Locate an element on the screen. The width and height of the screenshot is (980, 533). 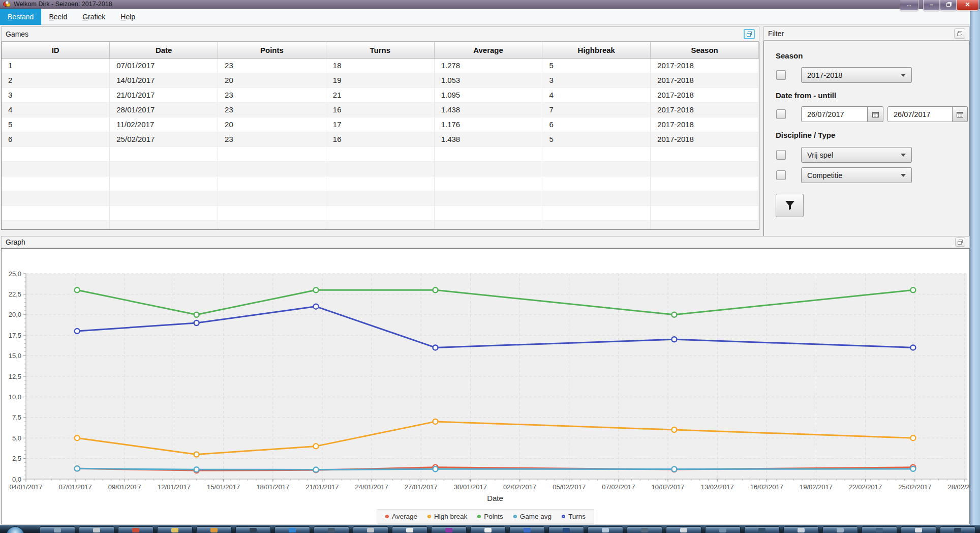
games-float-button is located at coordinates (749, 34).